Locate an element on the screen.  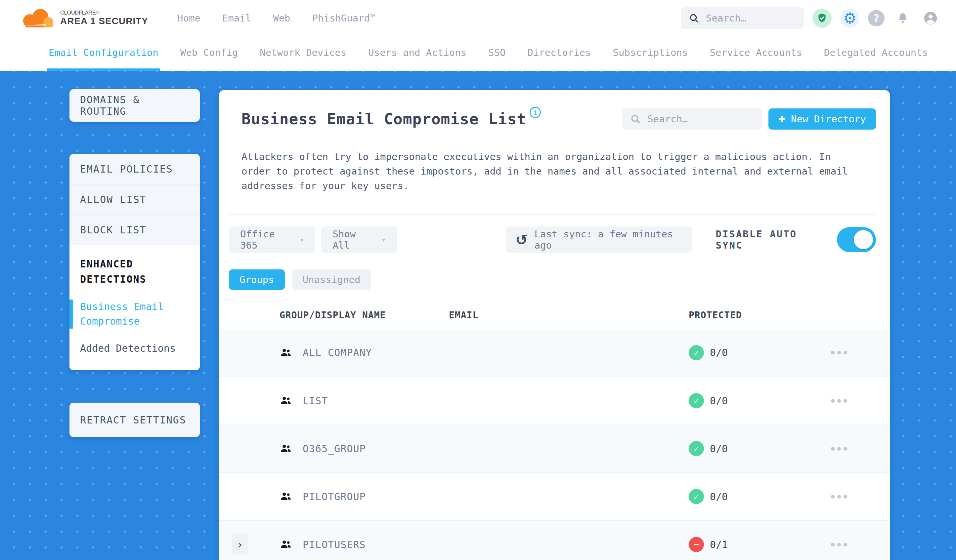
sidebar-item-business-email-compromise: Business Email Compromise is located at coordinates (135, 314).